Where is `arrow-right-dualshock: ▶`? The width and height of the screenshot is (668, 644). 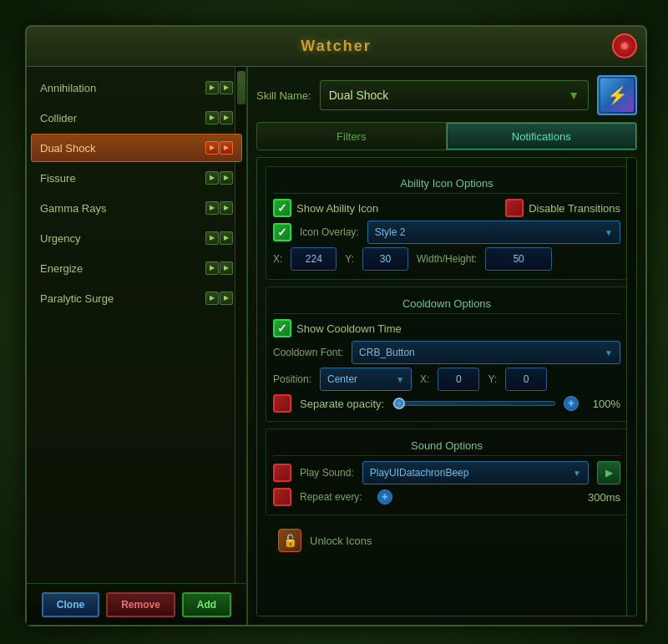
arrow-right-dualshock: ▶ is located at coordinates (226, 148).